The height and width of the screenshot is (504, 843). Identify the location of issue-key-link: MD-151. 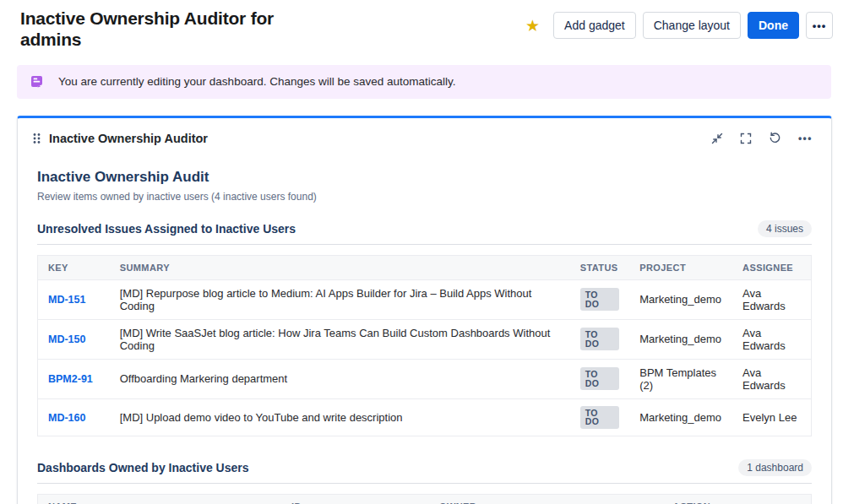
(67, 300).